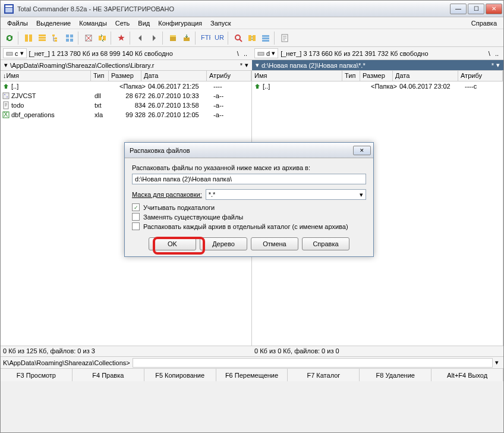 Image resolution: width=504 pixels, height=433 pixels. What do you see at coordinates (125, 65) in the screenshot?
I see `left-path: \AppData\Roaming\Shareaza\Collections\Li…` at bounding box center [125, 65].